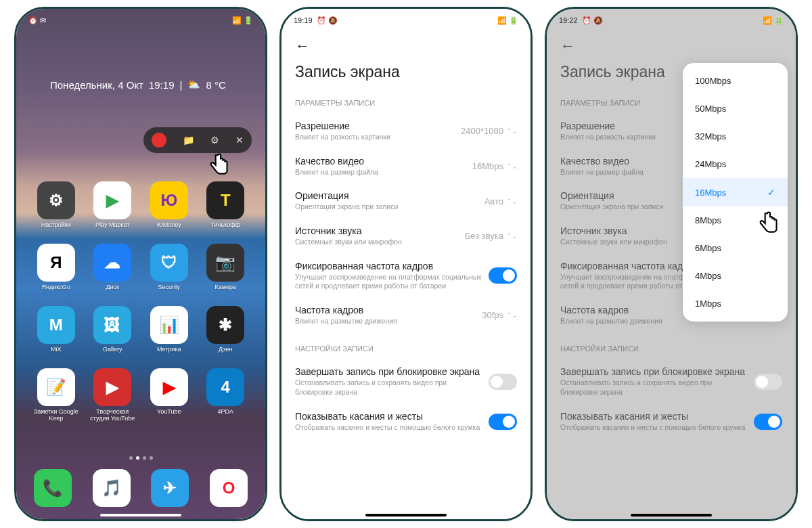  What do you see at coordinates (406, 131) in the screenshot?
I see `setting-row: РазрешениеВлияет на резкость картинки240…` at bounding box center [406, 131].